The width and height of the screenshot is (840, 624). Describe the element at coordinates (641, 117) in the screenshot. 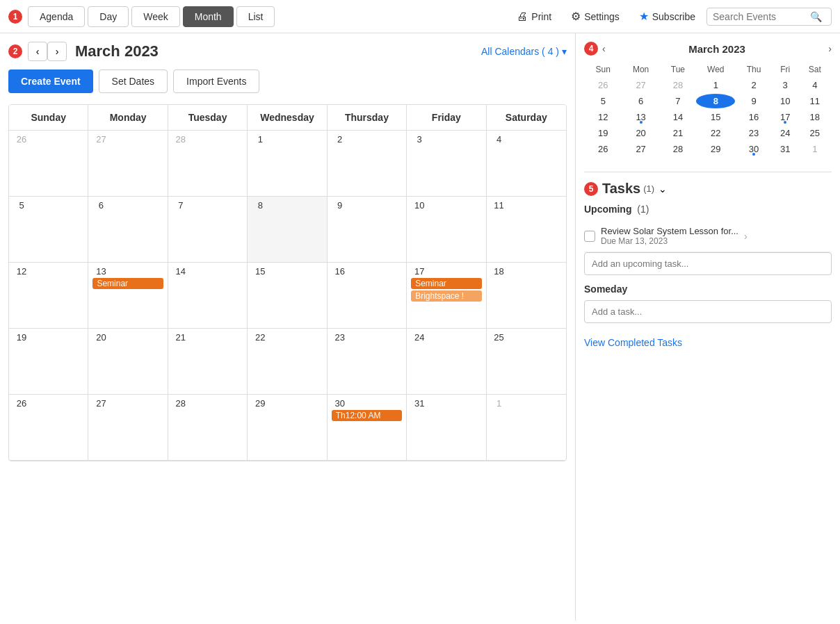

I see `mini-day-cell: 13` at that location.